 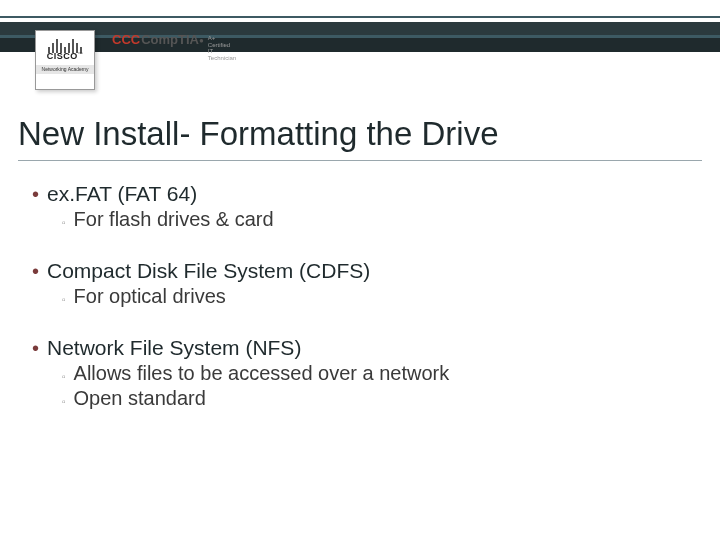 What do you see at coordinates (361, 220) in the screenshot?
I see `sub-item: ▫ For flash drives & card` at bounding box center [361, 220].